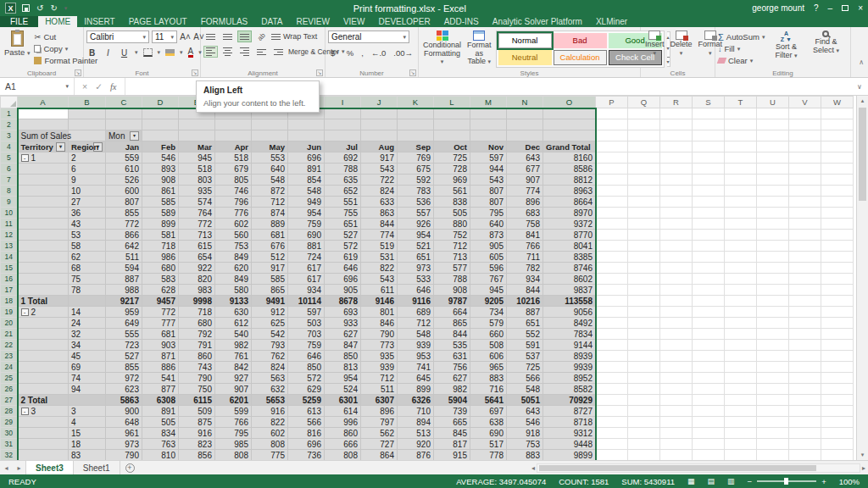 The image size is (868, 488). I want to click on cell-G3, so click(270, 136).